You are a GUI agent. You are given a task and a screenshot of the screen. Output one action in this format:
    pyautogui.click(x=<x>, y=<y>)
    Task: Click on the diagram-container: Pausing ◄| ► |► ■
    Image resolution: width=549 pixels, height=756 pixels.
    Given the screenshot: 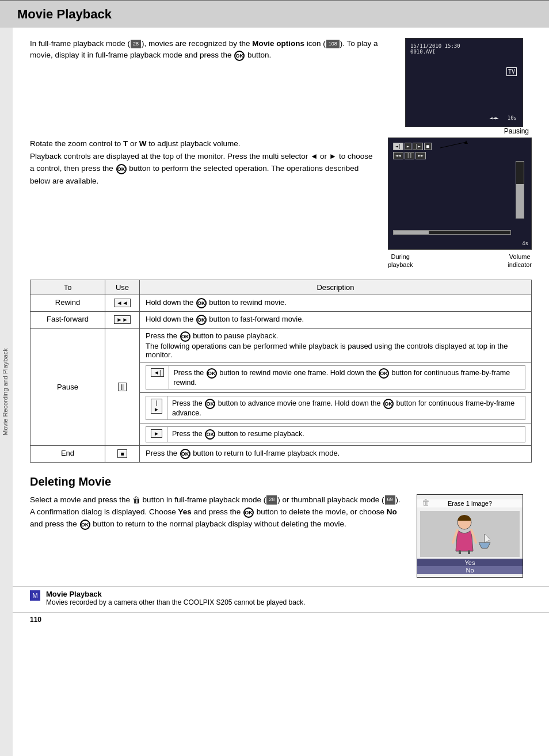 What is the action you would take?
    pyautogui.click(x=460, y=204)
    